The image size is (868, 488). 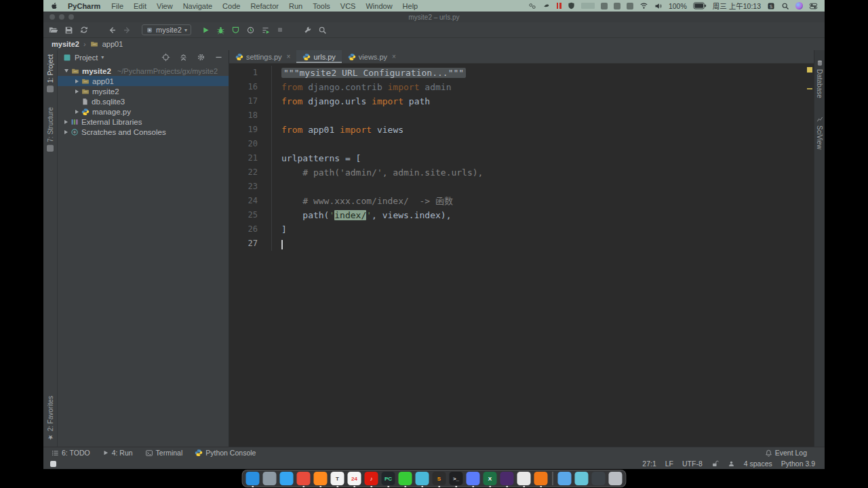 I want to click on debug-button, so click(x=221, y=30).